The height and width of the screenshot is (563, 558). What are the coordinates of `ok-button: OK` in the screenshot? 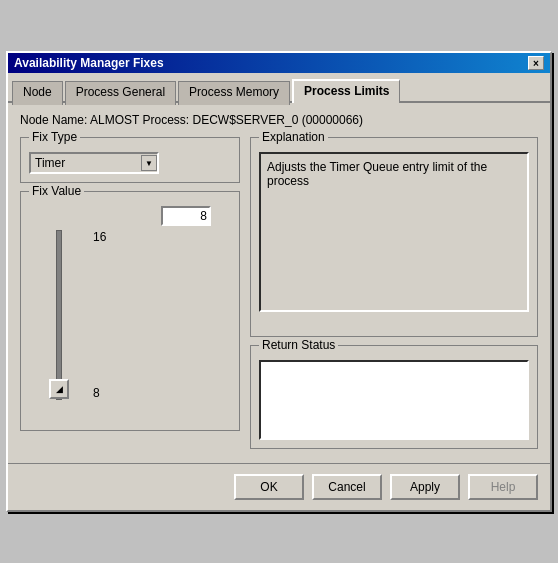 It's located at (269, 487).